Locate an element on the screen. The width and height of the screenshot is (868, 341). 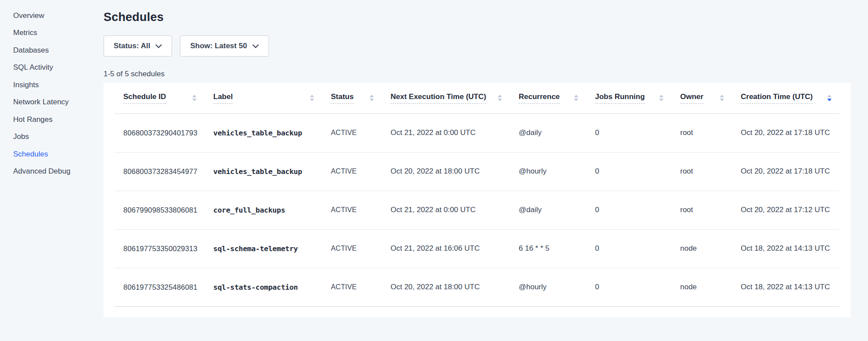
column-header-recurrence: Recurrence is located at coordinates (548, 98).